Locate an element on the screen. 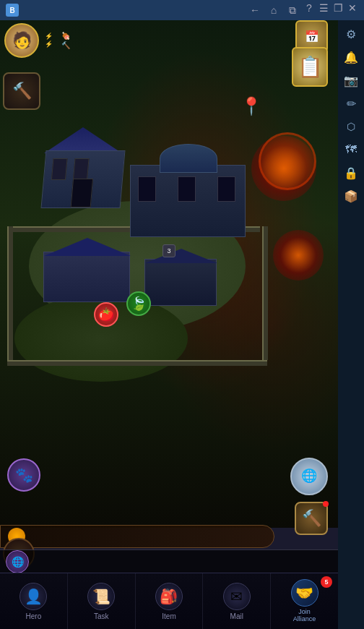  nav-join-alliance: 5 🤝 JoinAlliance is located at coordinates (305, 602).